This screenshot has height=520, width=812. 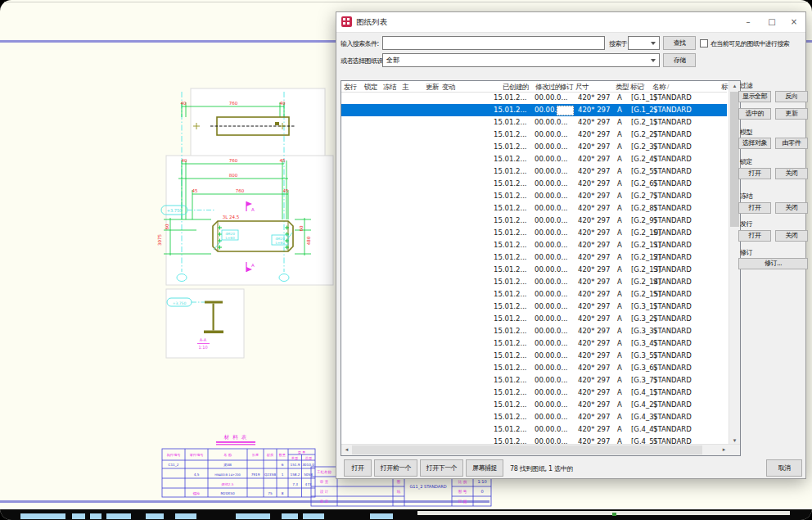 I want to click on table-row: 15.01.2...00.00.0...420* 297A[G.2_10]STA…, so click(x=534, y=233).